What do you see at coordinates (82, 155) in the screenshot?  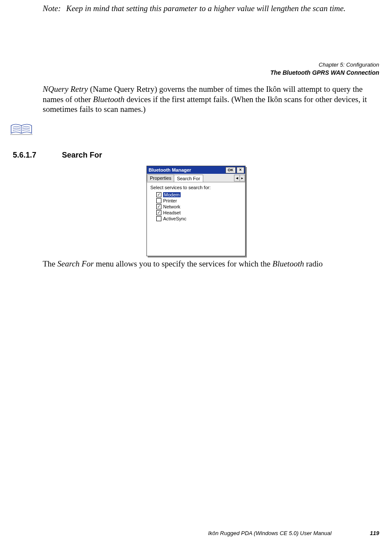 I see `section-title: Search For` at bounding box center [82, 155].